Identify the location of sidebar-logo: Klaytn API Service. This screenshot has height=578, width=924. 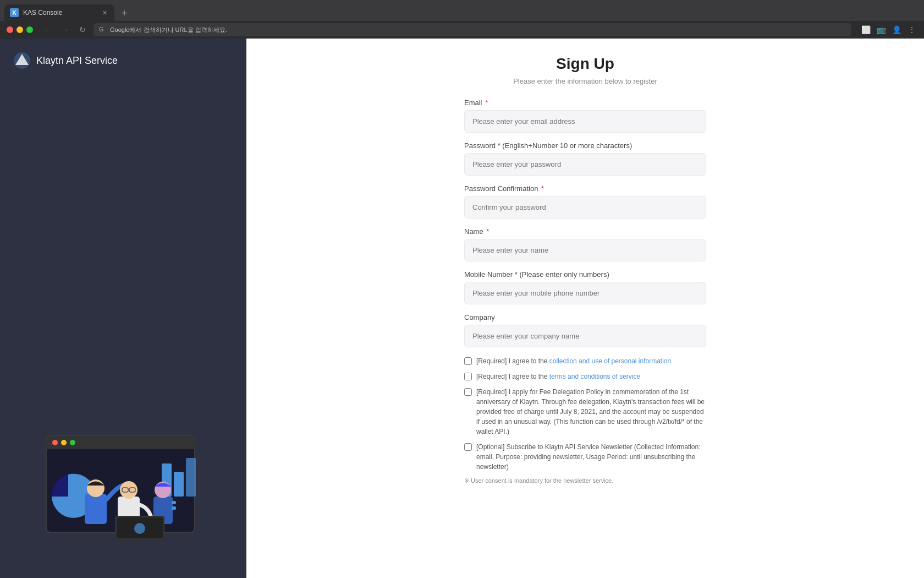
(65, 61).